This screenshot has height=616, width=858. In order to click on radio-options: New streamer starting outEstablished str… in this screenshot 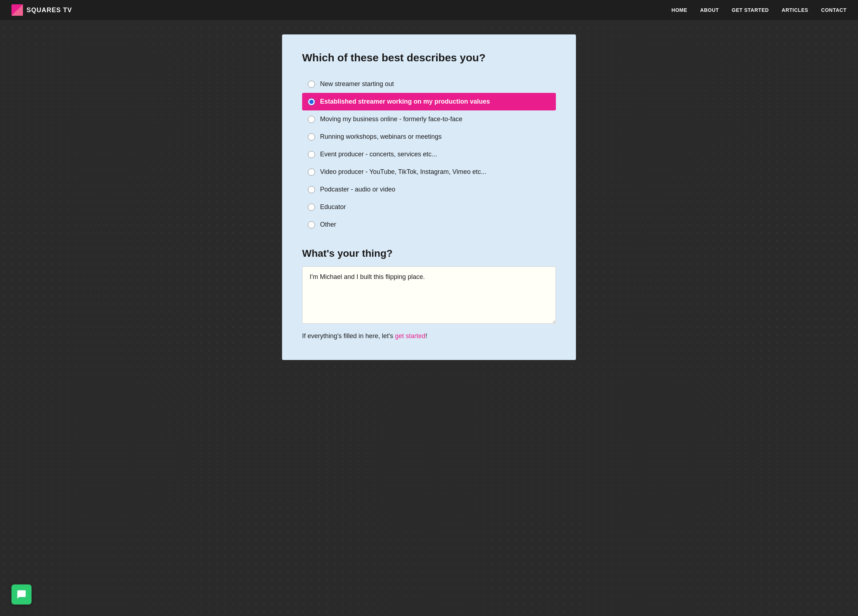, I will do `click(429, 154)`.